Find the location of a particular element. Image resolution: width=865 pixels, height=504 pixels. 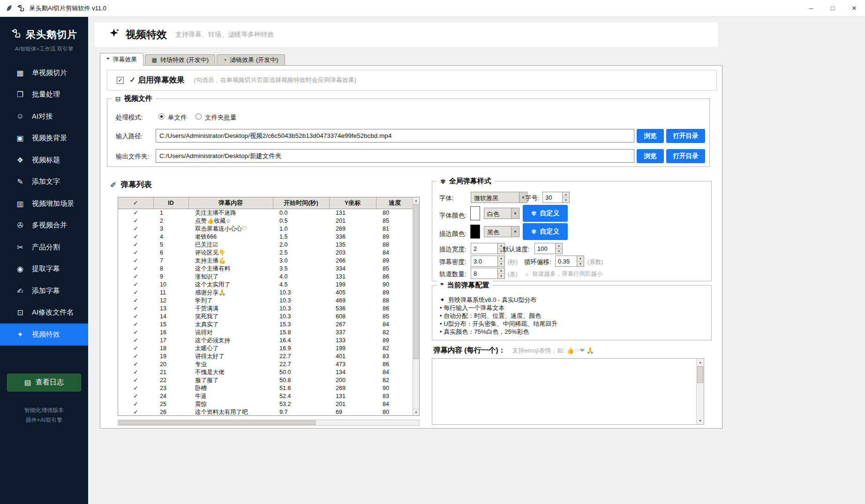

table-row: ✓ 25 震惊 53.2 201 84 is located at coordinates (266, 404).